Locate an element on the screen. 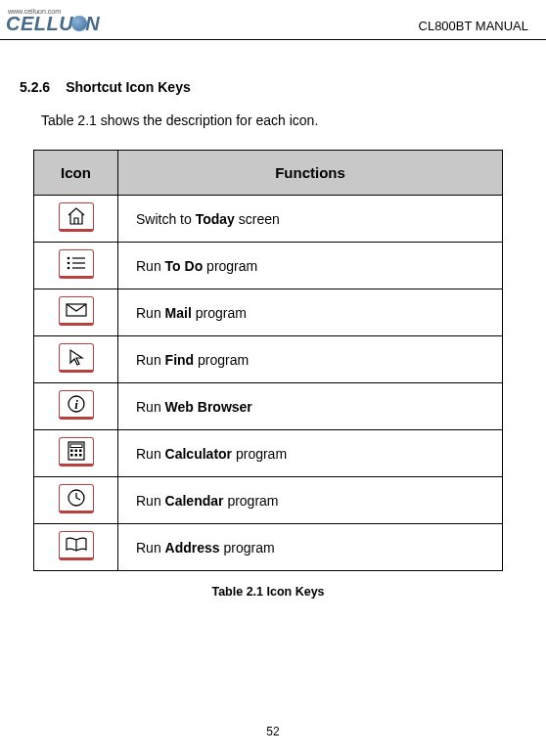  logo-text-post: N is located at coordinates (92, 23).